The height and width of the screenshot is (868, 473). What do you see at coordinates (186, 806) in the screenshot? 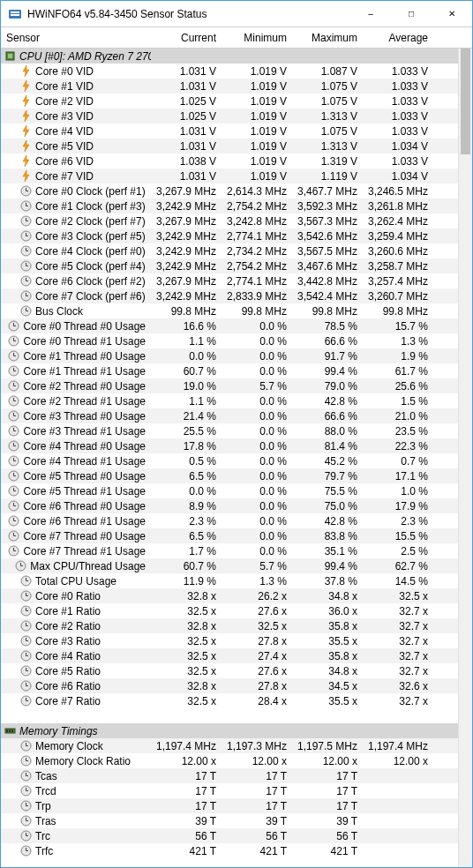
I see `value-current: 17 T` at bounding box center [186, 806].